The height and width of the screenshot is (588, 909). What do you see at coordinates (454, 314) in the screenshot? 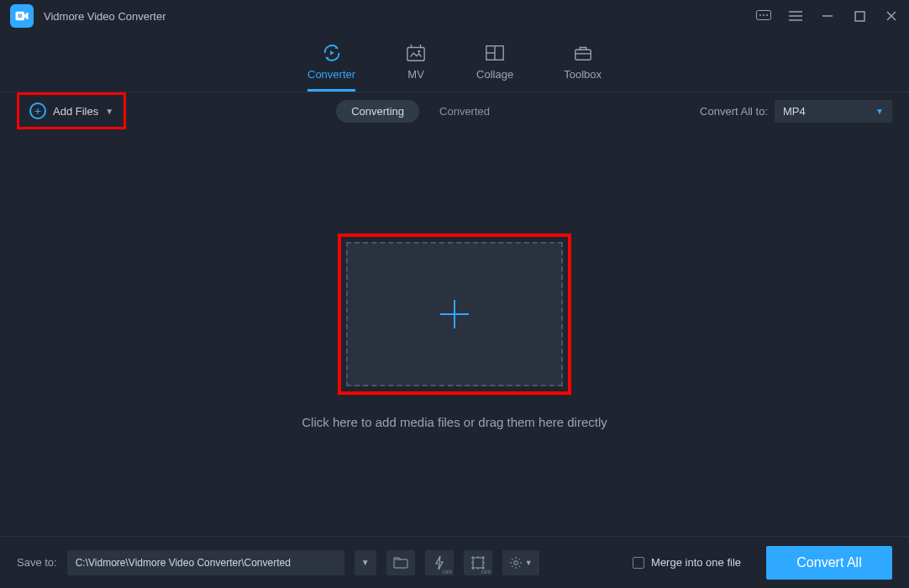
I see `drop-zone-highlight` at bounding box center [454, 314].